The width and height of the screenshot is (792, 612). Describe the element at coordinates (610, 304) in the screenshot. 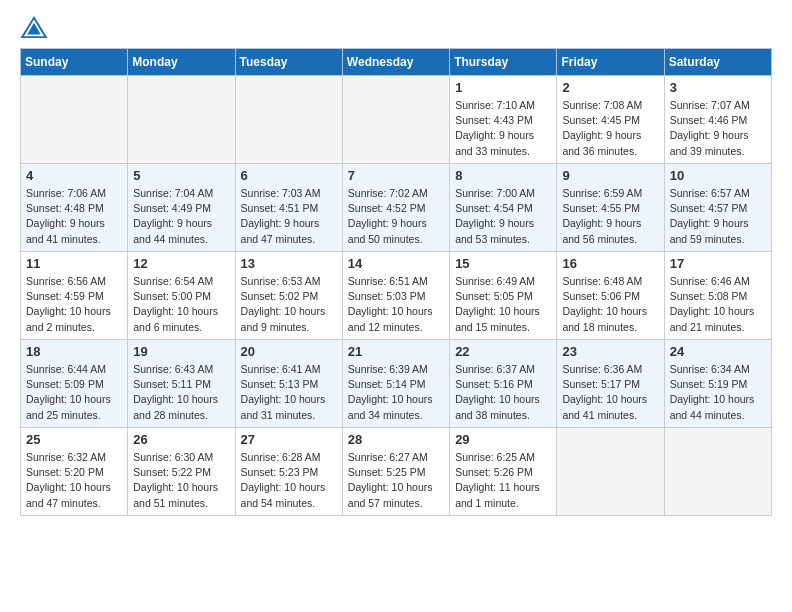

I see `day-info: Sunrise: 6:48 AM Sunset: 5:06 PM Dayligh…` at that location.